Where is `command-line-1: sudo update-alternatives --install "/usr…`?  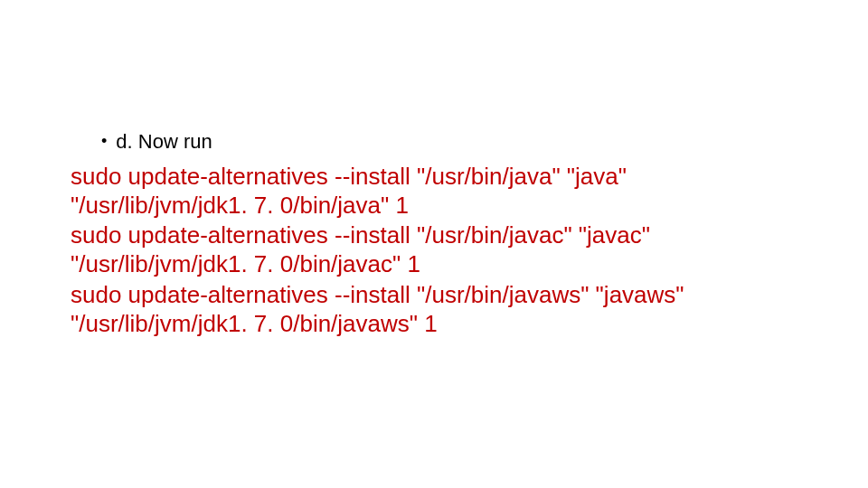 command-line-1: sudo update-alternatives --install "/usr… is located at coordinates (438, 192).